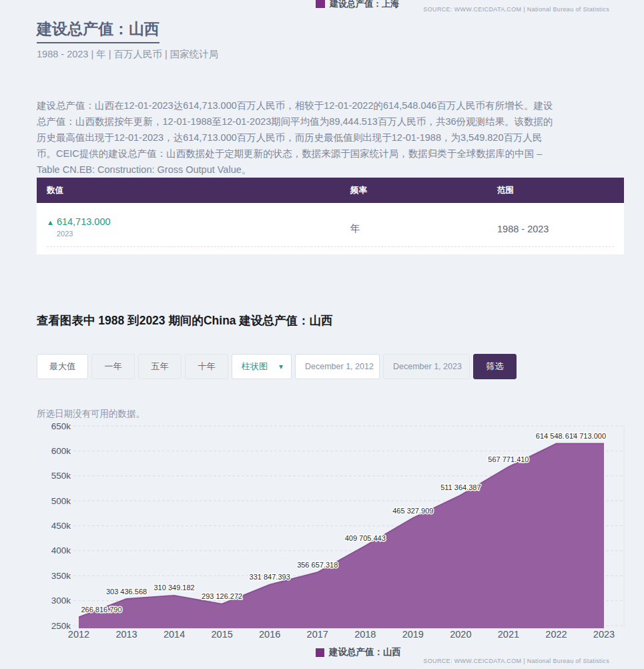 Image resolution: width=644 pixels, height=669 pixels. Describe the element at coordinates (98, 31) in the screenshot. I see `page-title-link: 建设总产值：山西` at that location.